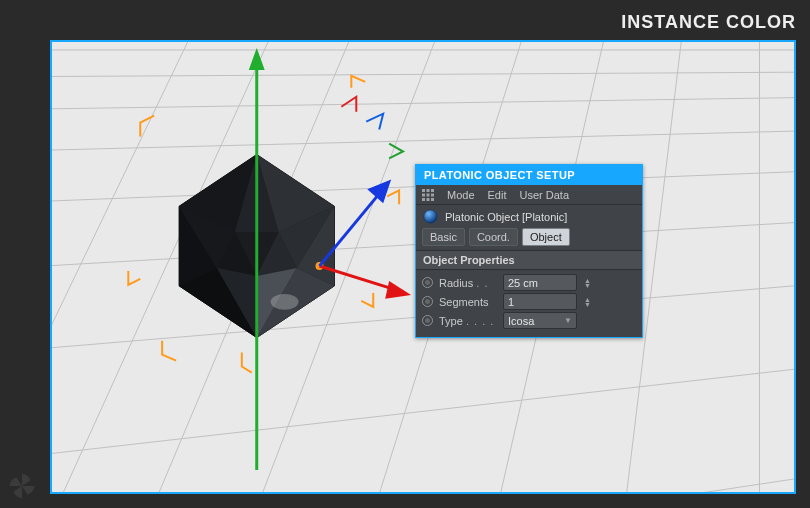 Image resolution: width=810 pixels, height=508 pixels. I want to click on type-label: Type . . . ., so click(468, 321).